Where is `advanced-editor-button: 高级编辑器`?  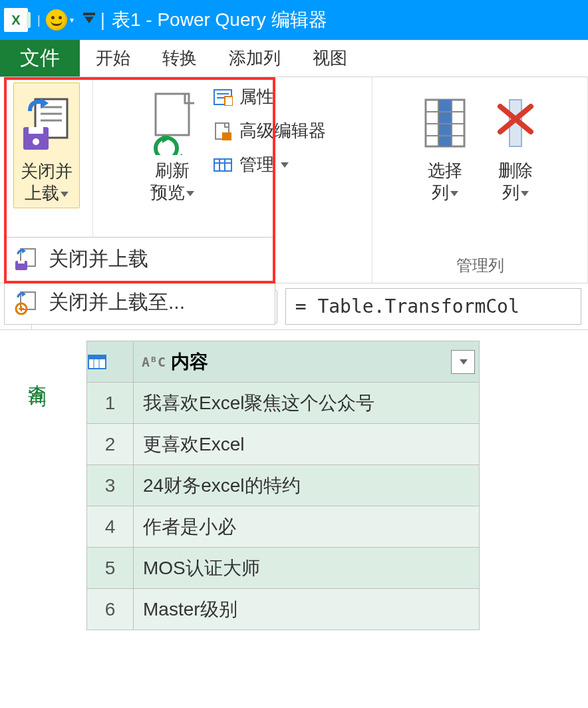 advanced-editor-button: 高级编辑器 is located at coordinates (269, 130).